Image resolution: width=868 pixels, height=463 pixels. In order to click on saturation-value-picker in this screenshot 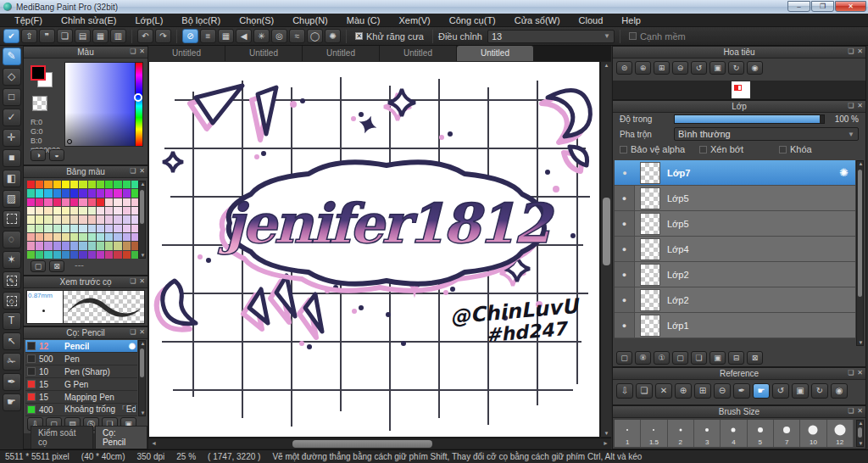, I will do `click(103, 104)`.